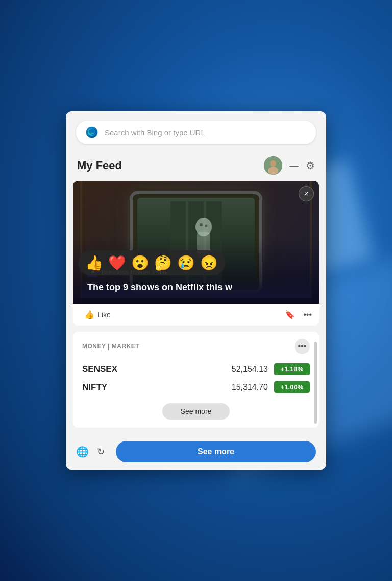 This screenshot has width=392, height=581. Describe the element at coordinates (108, 369) in the screenshot. I see `market-name-sensex: SENSEX` at that location.